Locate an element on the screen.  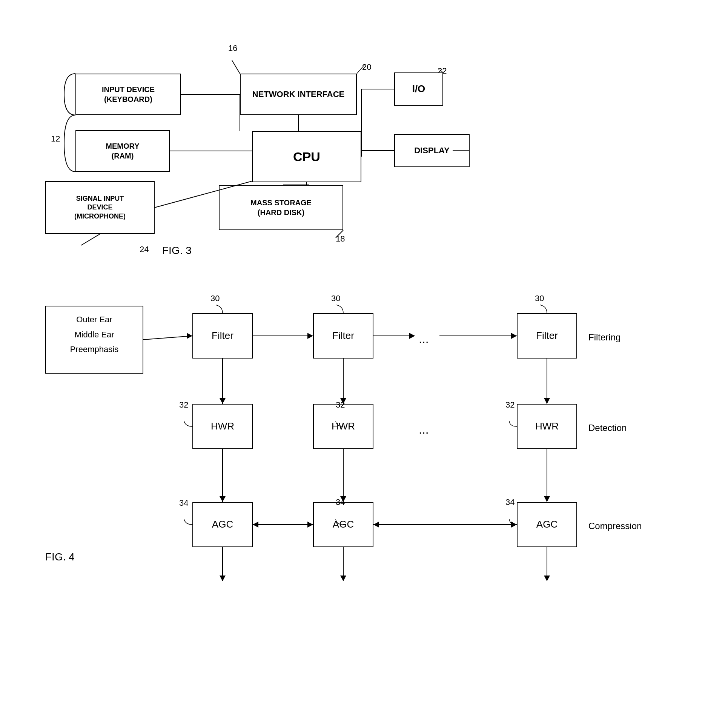
label-20: 20 is located at coordinates (367, 67).